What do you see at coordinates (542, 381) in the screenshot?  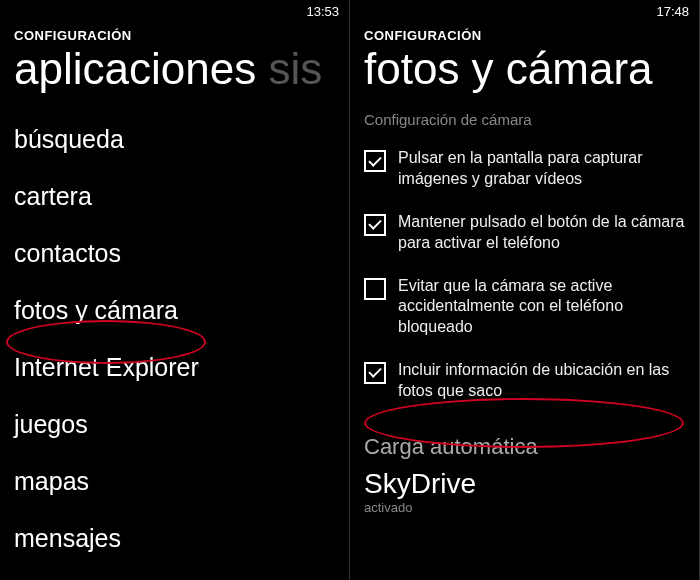 I see `option-label: Incluir información de ubicación en las …` at bounding box center [542, 381].